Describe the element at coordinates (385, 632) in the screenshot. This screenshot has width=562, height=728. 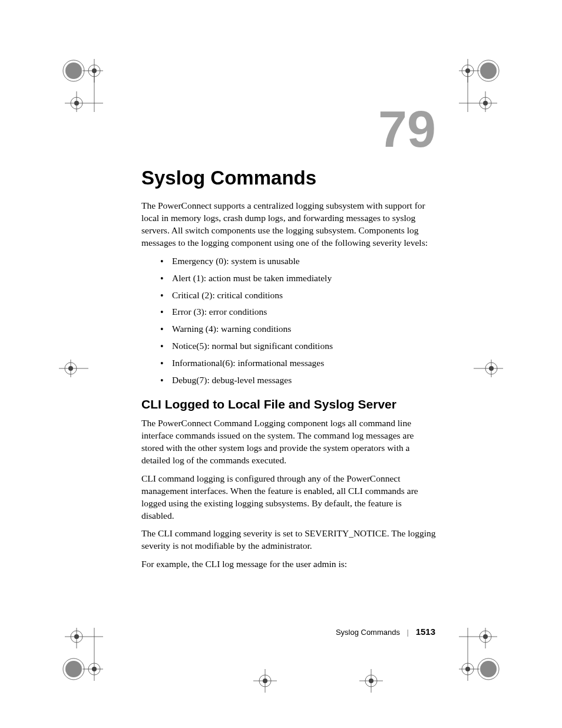
I see `page-footer: Syslog Commands | 1513` at that location.